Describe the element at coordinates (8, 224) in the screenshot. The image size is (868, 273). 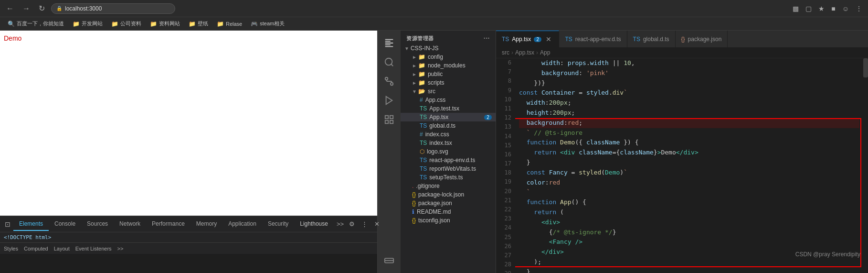
I see `devtools-icon-undock: ⊡` at that location.